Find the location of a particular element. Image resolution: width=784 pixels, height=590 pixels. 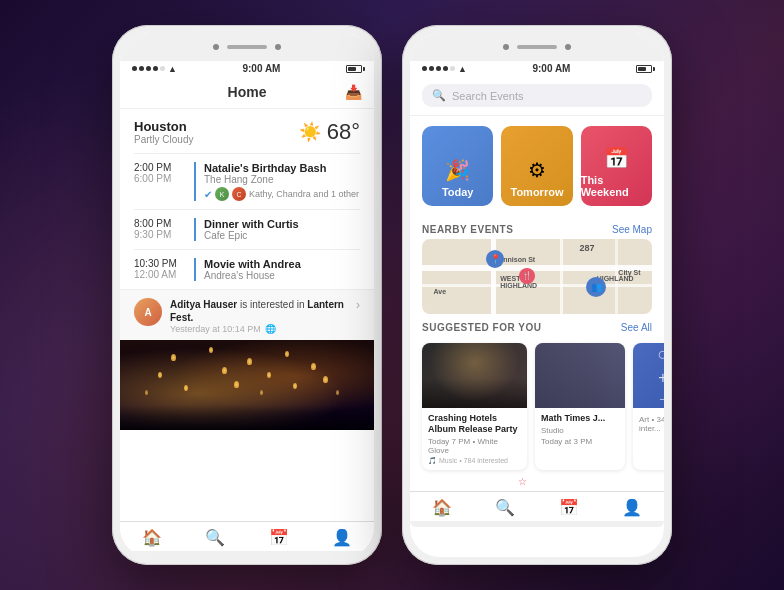

social-text: Aditya Hauser is interested in Lantern F… is located at coordinates (259, 311).